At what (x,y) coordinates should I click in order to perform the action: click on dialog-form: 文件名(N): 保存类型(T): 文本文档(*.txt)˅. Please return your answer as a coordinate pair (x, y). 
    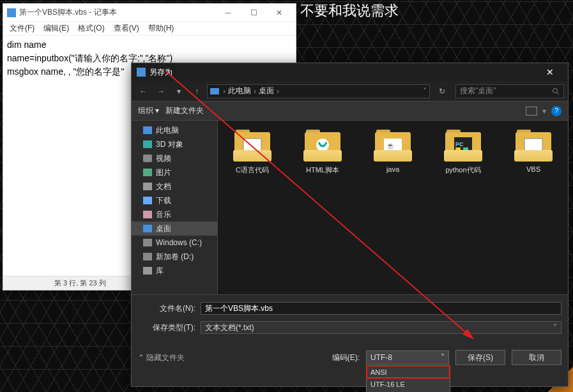
    Looking at the image, I should click on (350, 319).